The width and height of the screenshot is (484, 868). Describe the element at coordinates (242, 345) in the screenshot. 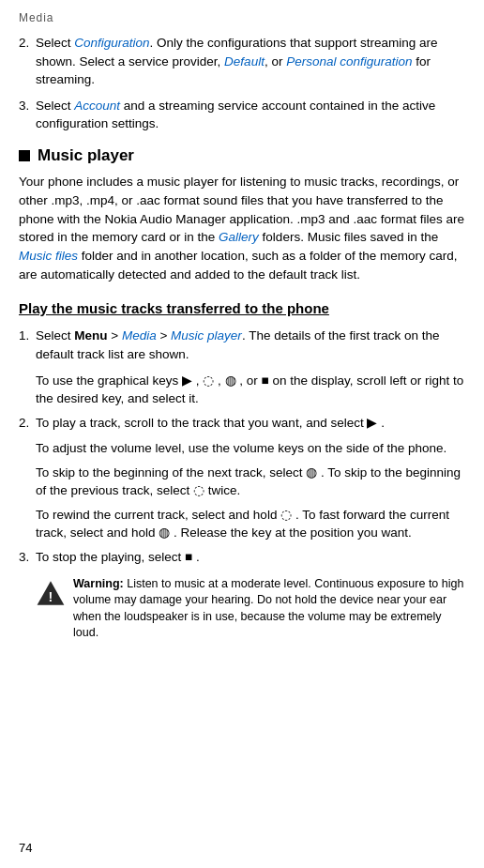

I see `play-step-1: 1. Select Menu > Media > Music player. T…` at that location.